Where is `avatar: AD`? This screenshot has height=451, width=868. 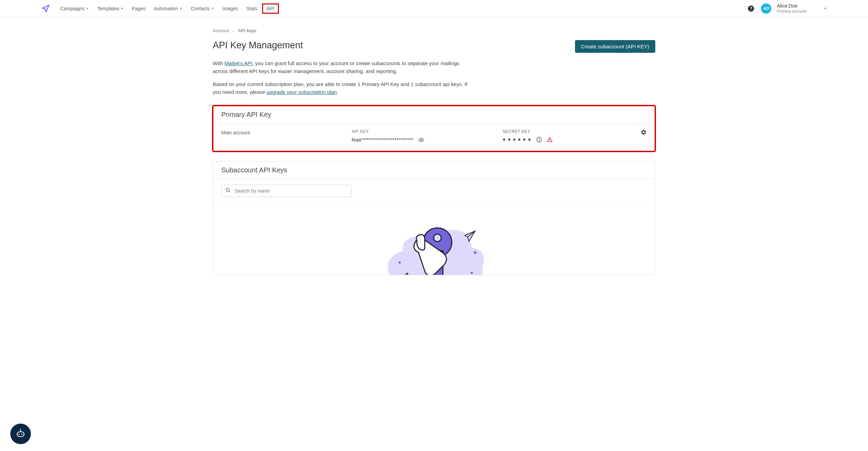
avatar: AD is located at coordinates (766, 9).